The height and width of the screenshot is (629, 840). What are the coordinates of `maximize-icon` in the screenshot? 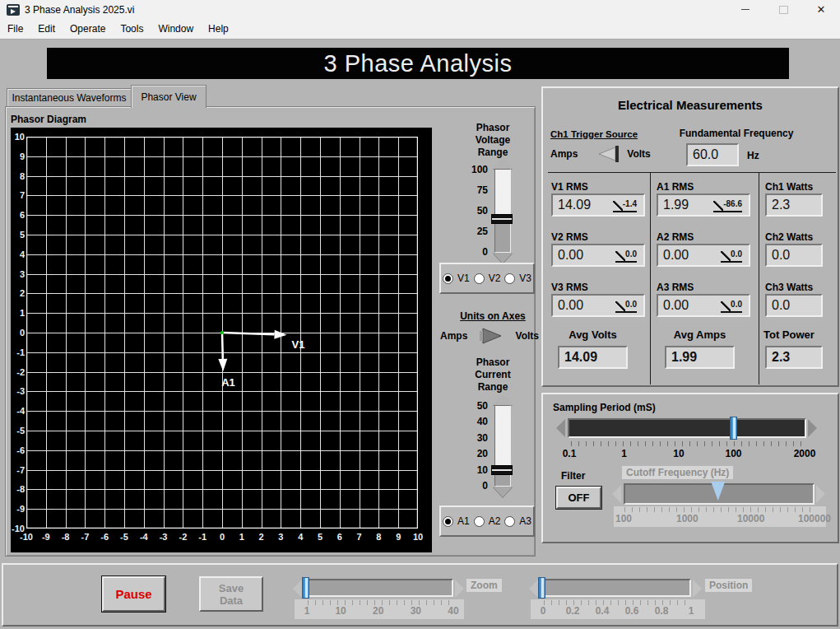 It's located at (783, 10).